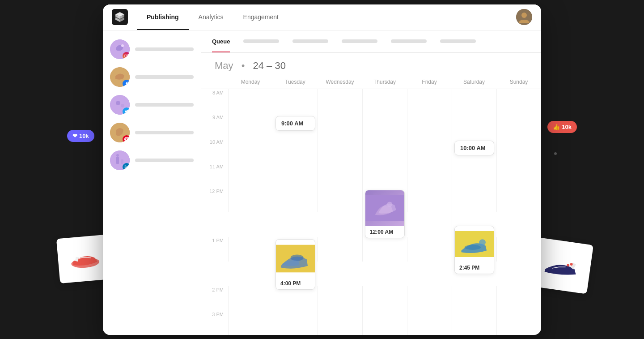  Describe the element at coordinates (295, 262) in the screenshot. I see `cell-tue-1: 4:00 PM` at that location.